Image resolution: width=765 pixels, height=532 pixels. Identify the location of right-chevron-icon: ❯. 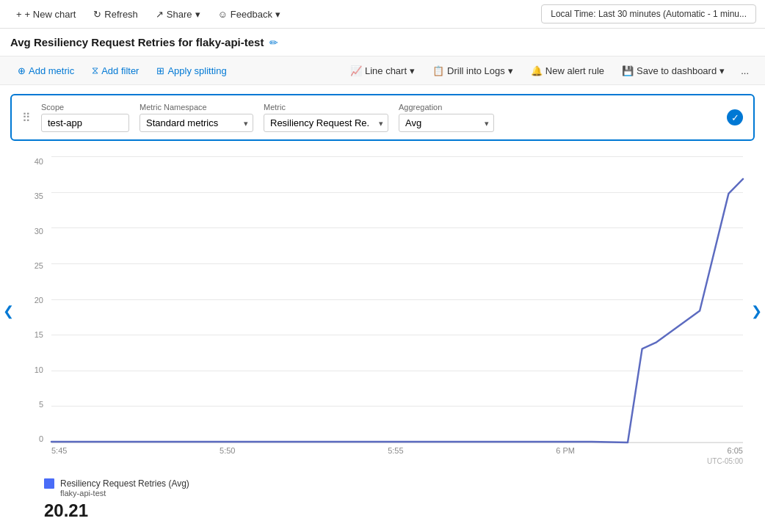
(756, 311).